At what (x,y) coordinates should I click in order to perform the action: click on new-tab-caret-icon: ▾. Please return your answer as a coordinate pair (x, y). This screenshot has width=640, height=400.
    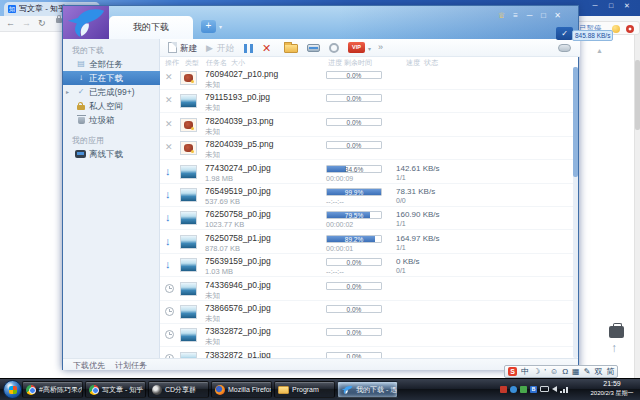
    Looking at the image, I should click on (220, 26).